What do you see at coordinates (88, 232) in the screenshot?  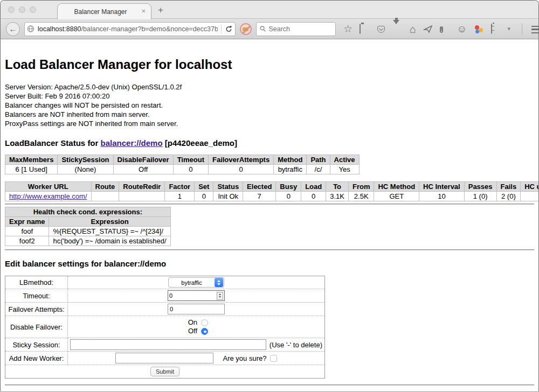 I see `table-row: foof %{REQUEST_STATUS} =~ /^[234]/` at bounding box center [88, 232].